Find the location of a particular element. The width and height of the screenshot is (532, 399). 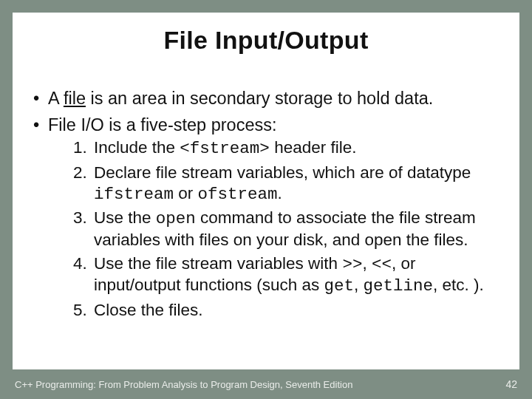

text: Close the files. is located at coordinates (149, 310).